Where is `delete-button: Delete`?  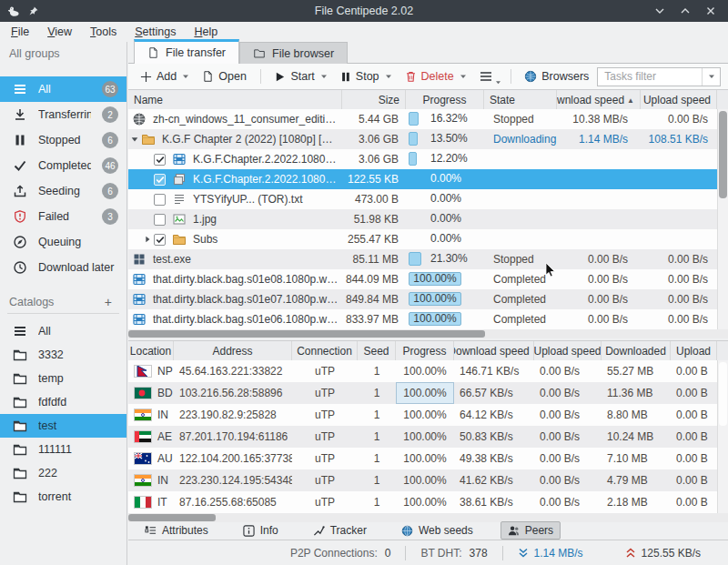
delete-button: Delete is located at coordinates (436, 76).